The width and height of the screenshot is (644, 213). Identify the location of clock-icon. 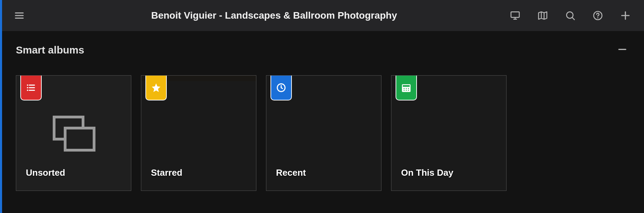
(281, 88).